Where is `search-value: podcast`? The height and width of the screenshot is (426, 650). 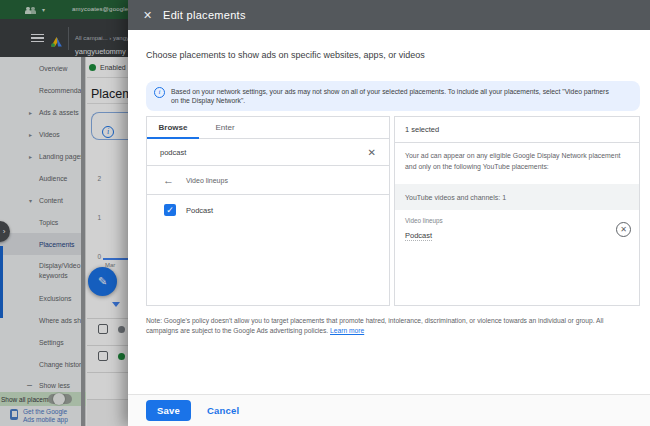
search-value: podcast is located at coordinates (264, 152).